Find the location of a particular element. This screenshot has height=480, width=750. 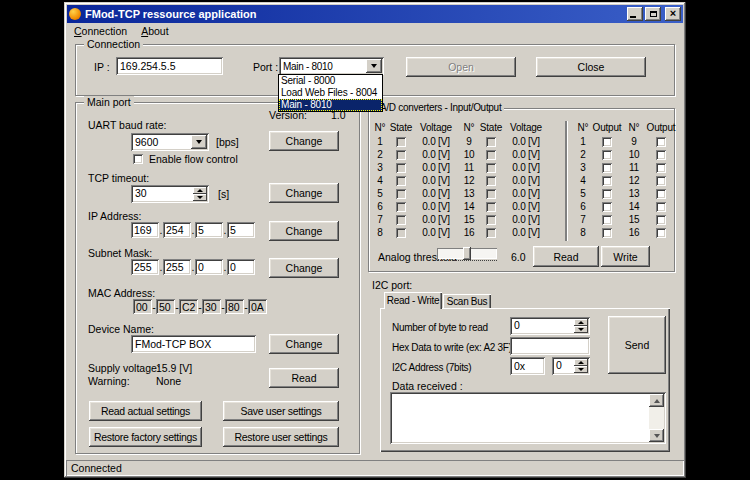

tcp-change-button: Change is located at coordinates (304, 193).